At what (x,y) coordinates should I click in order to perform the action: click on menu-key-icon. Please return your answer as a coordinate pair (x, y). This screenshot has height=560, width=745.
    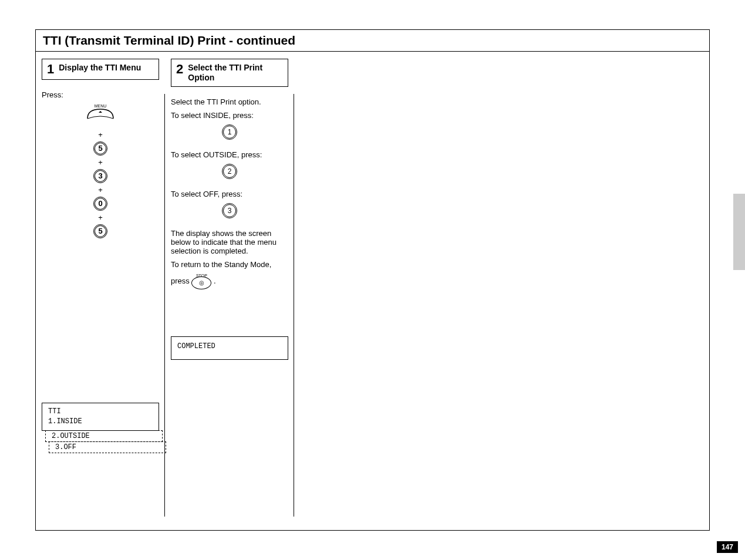
    Looking at the image, I should click on (100, 114).